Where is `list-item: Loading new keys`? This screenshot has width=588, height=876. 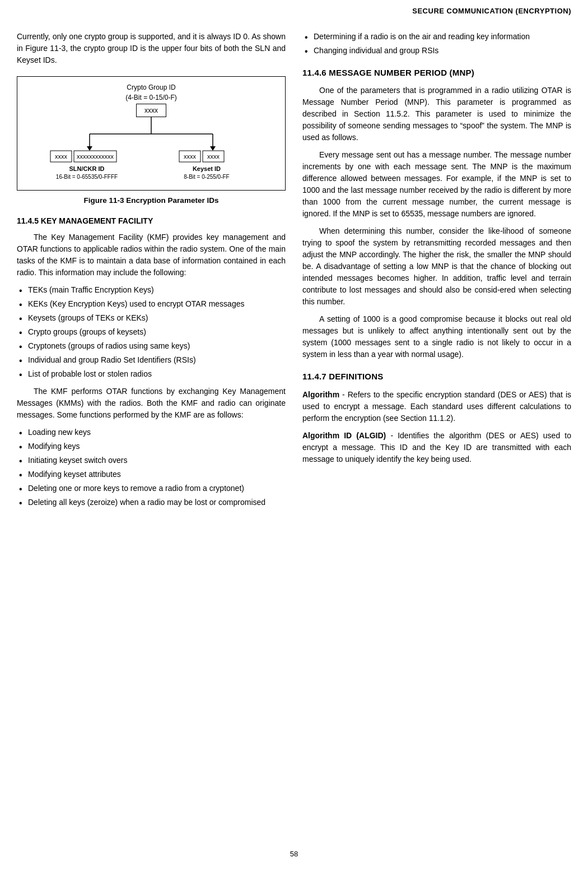
list-item: Loading new keys is located at coordinates (151, 433).